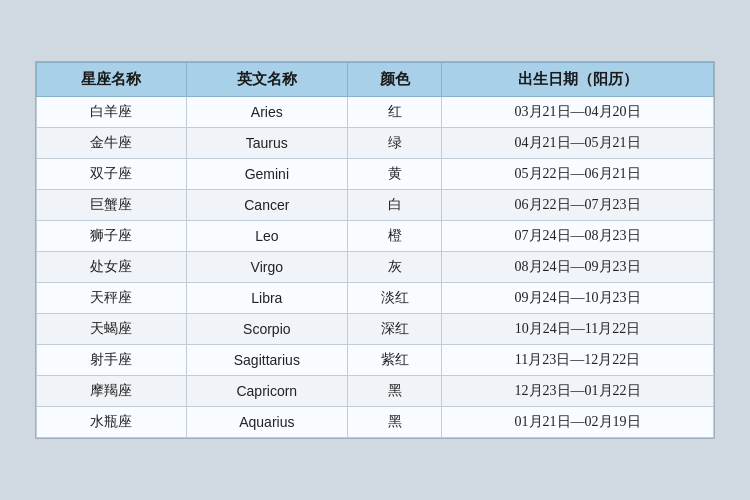  What do you see at coordinates (394, 268) in the screenshot?
I see `cell-color: 灰` at bounding box center [394, 268].